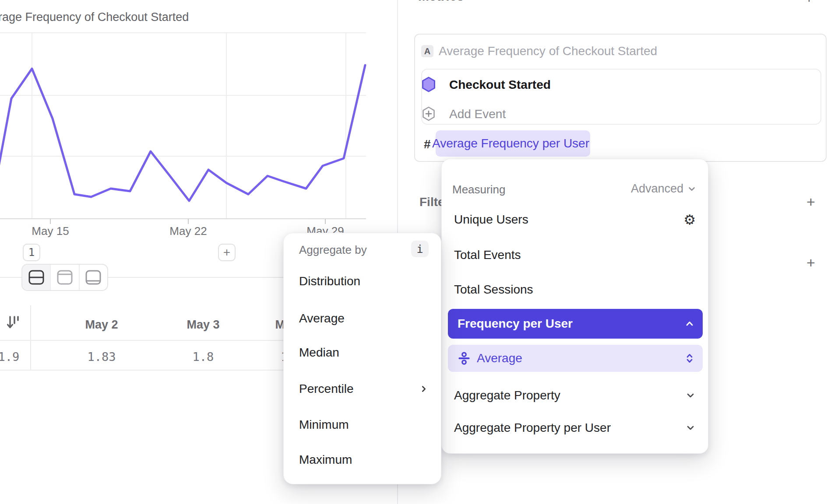 This screenshot has width=831, height=504. What do you see at coordinates (203, 325) in the screenshot?
I see `table-header-may3: May 3` at bounding box center [203, 325].